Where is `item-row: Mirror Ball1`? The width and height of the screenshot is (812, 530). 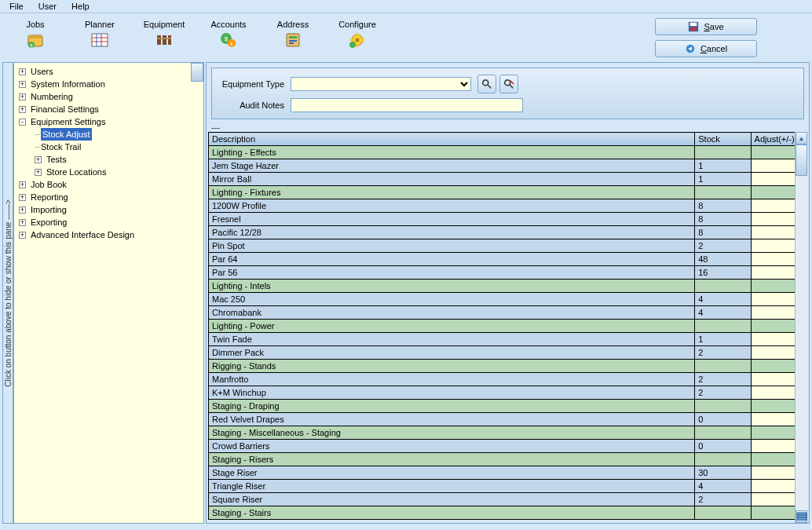
item-row: Mirror Ball1 is located at coordinates (508, 179).